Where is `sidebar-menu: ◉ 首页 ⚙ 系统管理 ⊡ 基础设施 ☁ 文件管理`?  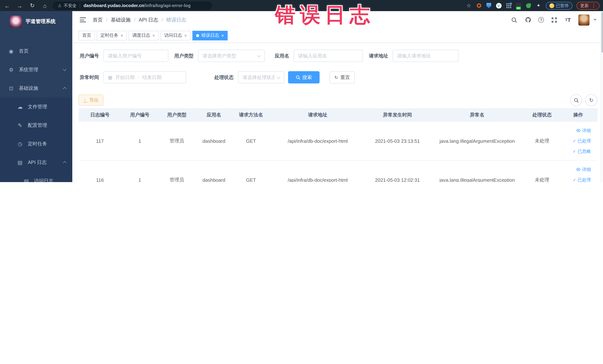 sidebar-menu: ◉ 首页 ⚙ 系统管理 ⊡ 基础设施 ☁ 文件管理 is located at coordinates (36, 107).